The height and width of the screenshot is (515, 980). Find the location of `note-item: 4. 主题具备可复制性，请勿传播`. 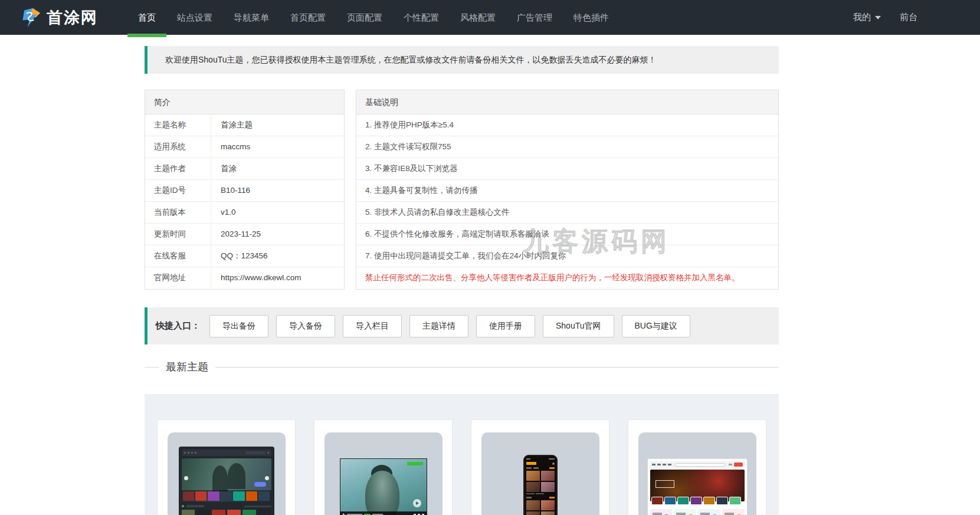

note-item: 4. 主题具备可复制性，请勿传播 is located at coordinates (568, 191).